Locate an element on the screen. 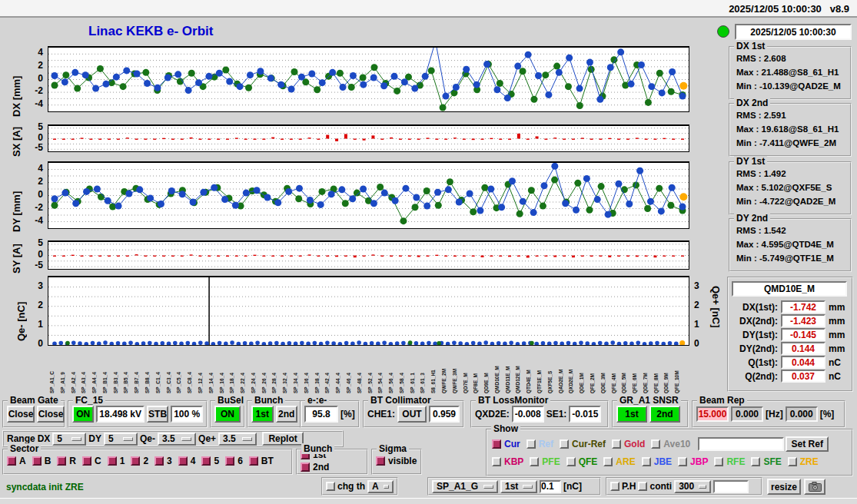 This screenshot has width=857, height=504. checkbox-bt is located at coordinates (254, 461).